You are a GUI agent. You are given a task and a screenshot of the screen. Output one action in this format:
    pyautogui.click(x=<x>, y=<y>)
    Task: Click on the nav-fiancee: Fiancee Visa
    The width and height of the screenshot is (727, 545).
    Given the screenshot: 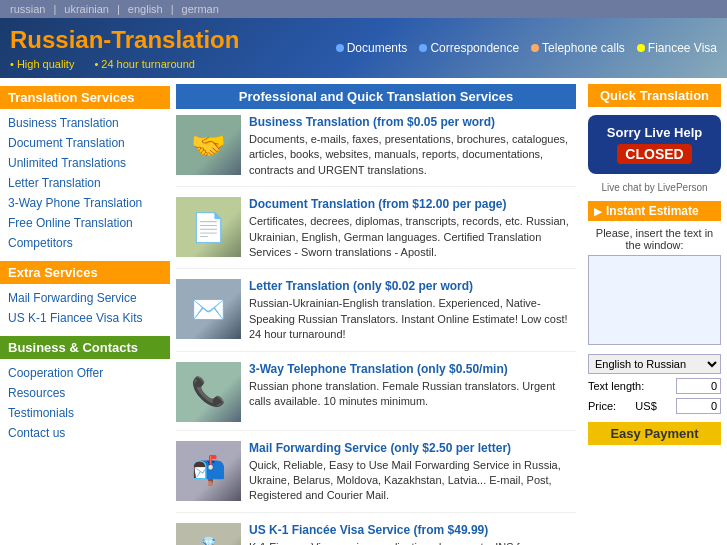 What is the action you would take?
    pyautogui.click(x=677, y=48)
    